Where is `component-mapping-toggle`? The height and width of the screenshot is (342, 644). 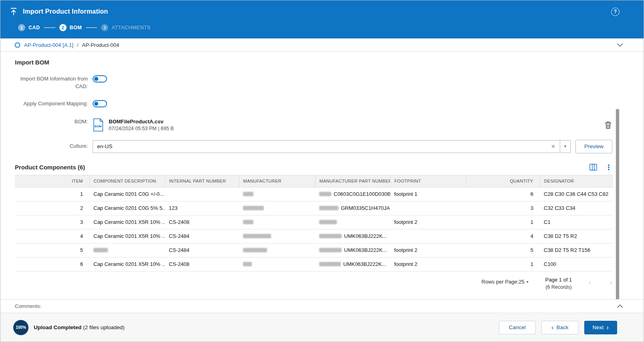
component-mapping-toggle is located at coordinates (100, 104).